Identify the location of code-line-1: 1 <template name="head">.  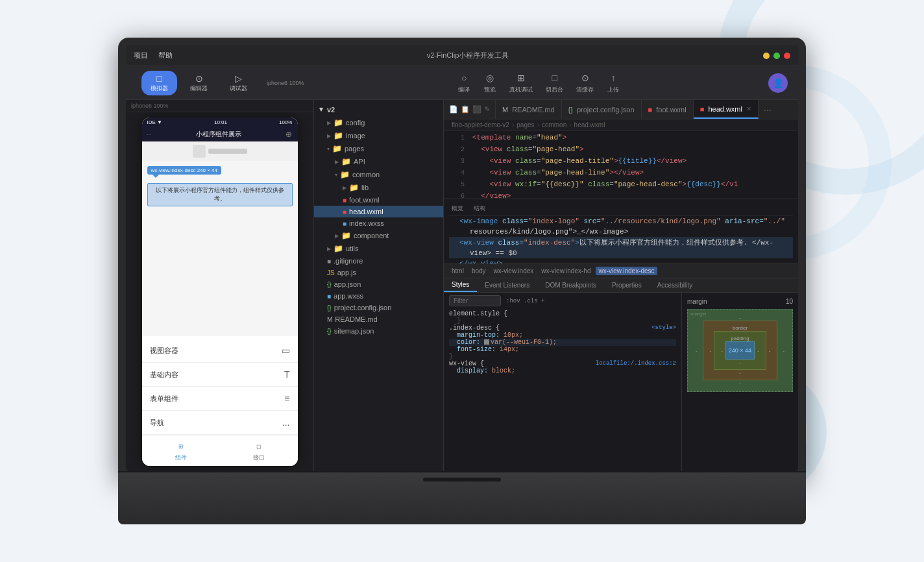
(621, 140).